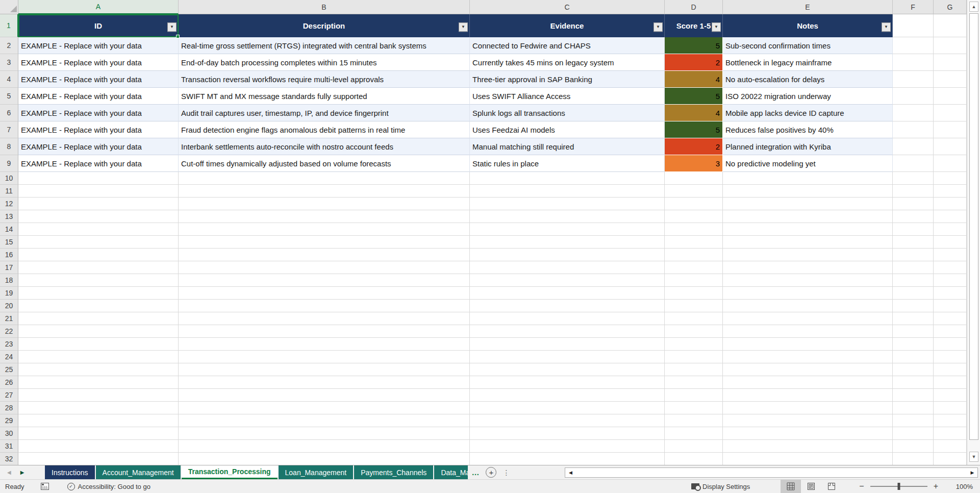 The image size is (980, 493). What do you see at coordinates (98, 255) in the screenshot?
I see `cell-A16` at bounding box center [98, 255].